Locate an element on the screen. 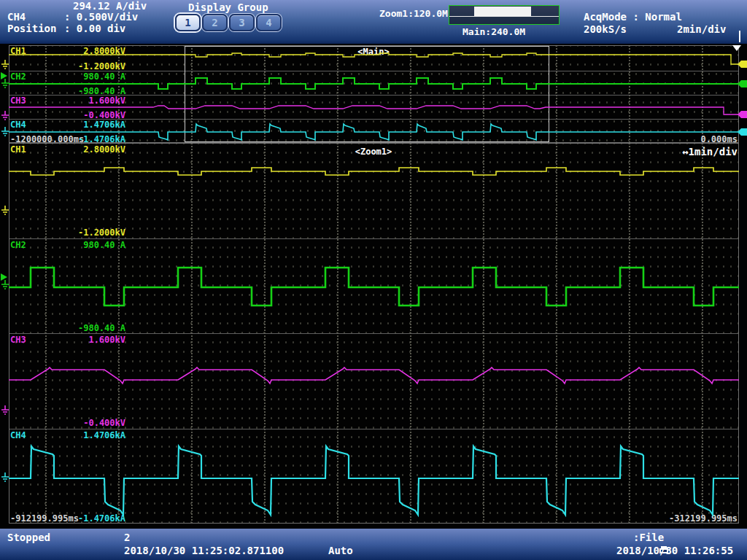 The image size is (747, 560). zoom-timebase-label: ↔1min/div is located at coordinates (683, 152).